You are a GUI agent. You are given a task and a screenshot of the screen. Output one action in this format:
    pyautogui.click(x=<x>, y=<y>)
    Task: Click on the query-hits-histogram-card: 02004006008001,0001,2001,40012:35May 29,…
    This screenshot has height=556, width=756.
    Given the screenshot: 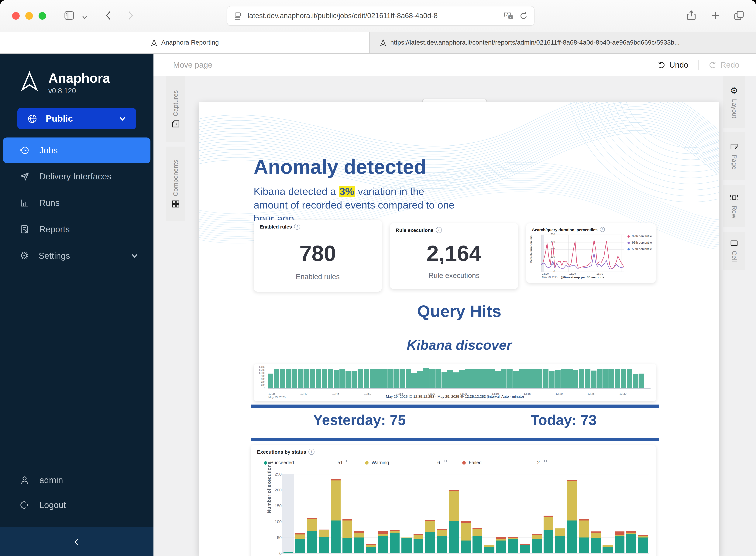 What is the action you would take?
    pyautogui.click(x=455, y=383)
    